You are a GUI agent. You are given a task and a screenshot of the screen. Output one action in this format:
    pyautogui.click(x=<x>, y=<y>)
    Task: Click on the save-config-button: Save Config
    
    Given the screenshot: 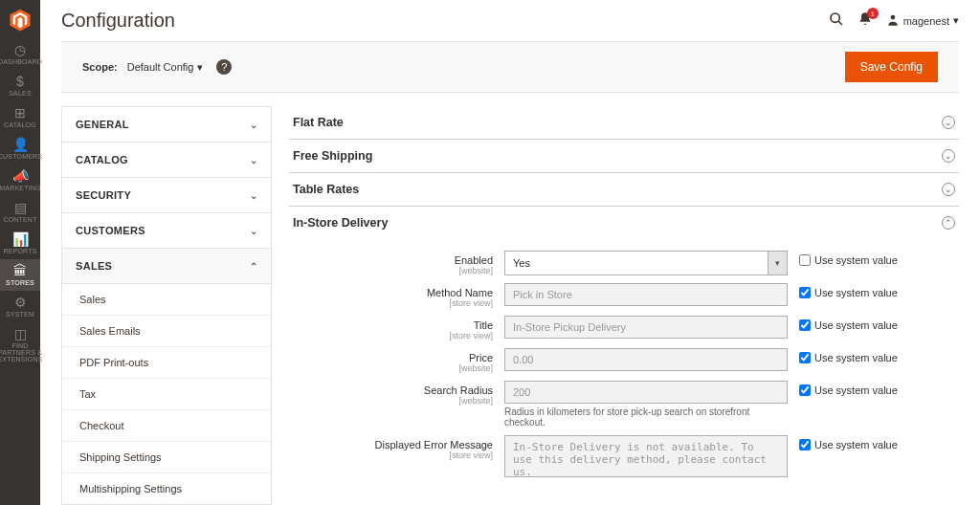 What is the action you would take?
    pyautogui.click(x=892, y=67)
    